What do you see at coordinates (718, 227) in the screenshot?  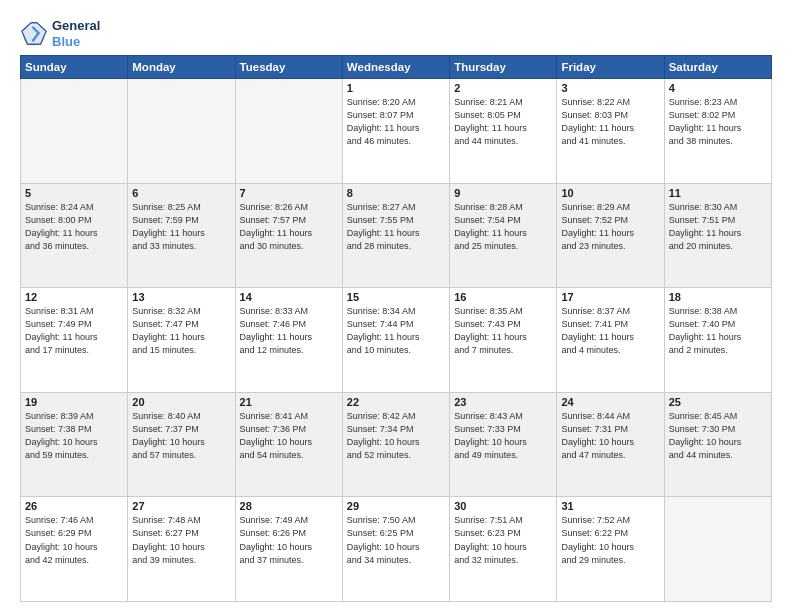 I see `day-info: Sunrise: 8:30 AM Sunset: 7:51 PM Dayligh…` at bounding box center [718, 227].